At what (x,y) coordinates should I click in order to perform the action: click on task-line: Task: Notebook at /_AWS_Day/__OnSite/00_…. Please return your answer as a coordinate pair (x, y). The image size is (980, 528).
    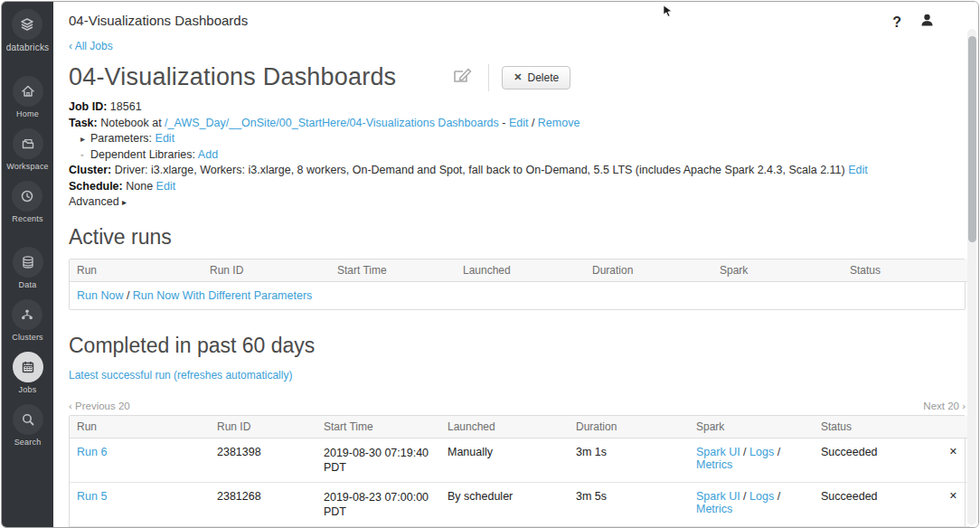
    Looking at the image, I should click on (517, 124).